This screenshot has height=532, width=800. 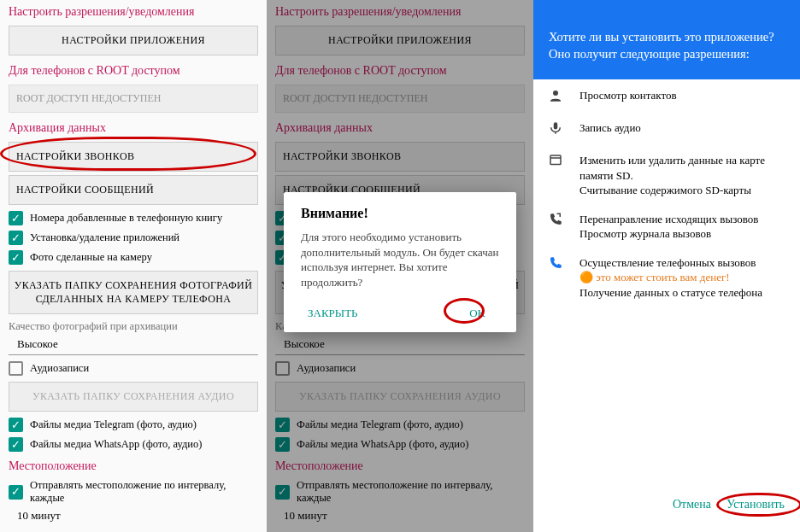 I want to click on install-button: Установить, so click(x=756, y=505).